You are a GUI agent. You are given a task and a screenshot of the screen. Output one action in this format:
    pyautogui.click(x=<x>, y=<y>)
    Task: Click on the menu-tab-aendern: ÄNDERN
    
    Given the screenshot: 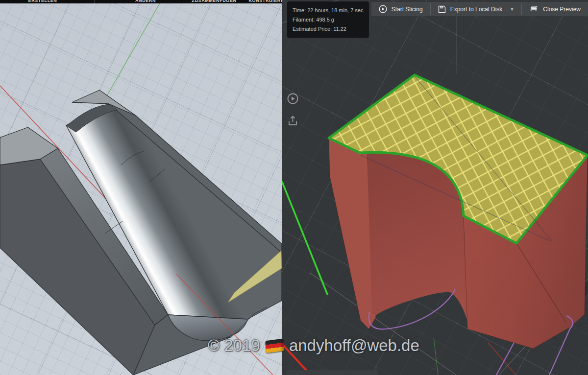 What is the action you would take?
    pyautogui.click(x=146, y=1)
    